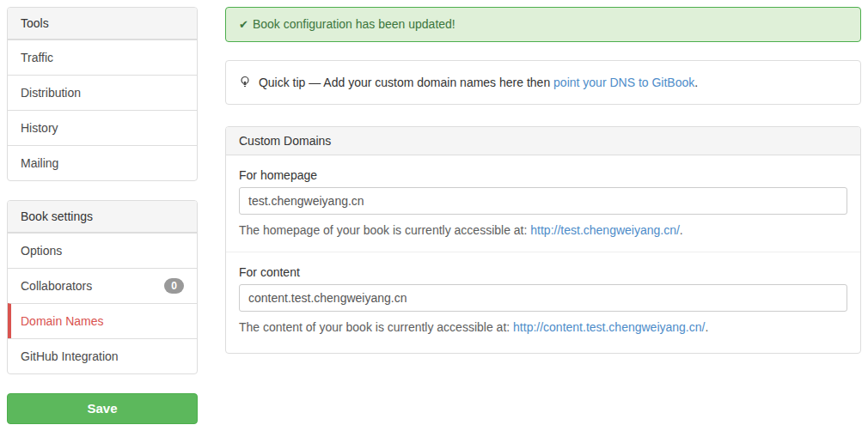 The height and width of the screenshot is (431, 868). What do you see at coordinates (543, 327) in the screenshot?
I see `content-domain-help: The content of your book is currently ac…` at bounding box center [543, 327].